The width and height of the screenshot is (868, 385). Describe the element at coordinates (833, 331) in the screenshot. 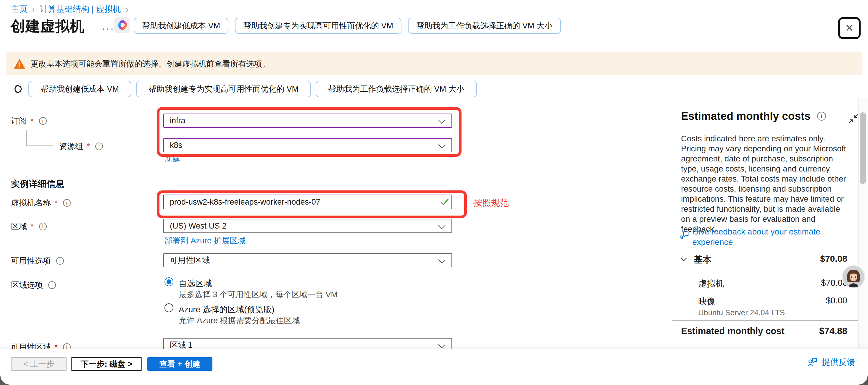

I see `total-cost-value: $74.88` at that location.